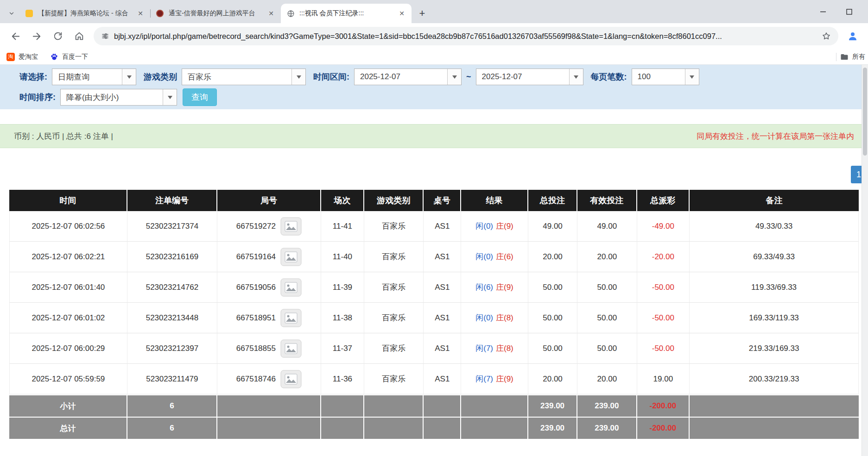 The height and width of the screenshot is (456, 868). What do you see at coordinates (63, 136) in the screenshot?
I see `summary-text: 币别 : 人民币 | 总共 :6 注单 |` at bounding box center [63, 136].